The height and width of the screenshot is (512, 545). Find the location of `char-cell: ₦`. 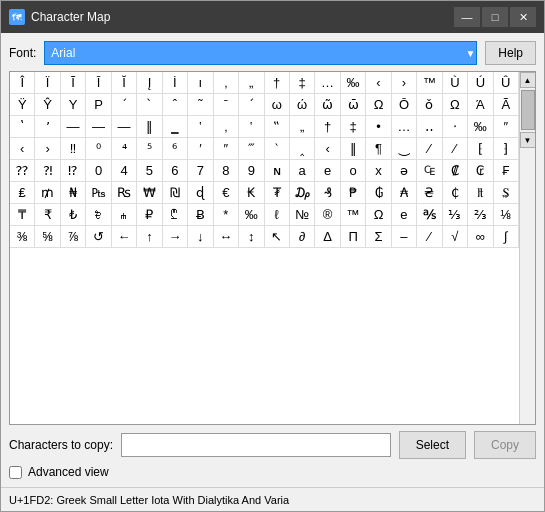

char-cell: ₦ is located at coordinates (74, 193).